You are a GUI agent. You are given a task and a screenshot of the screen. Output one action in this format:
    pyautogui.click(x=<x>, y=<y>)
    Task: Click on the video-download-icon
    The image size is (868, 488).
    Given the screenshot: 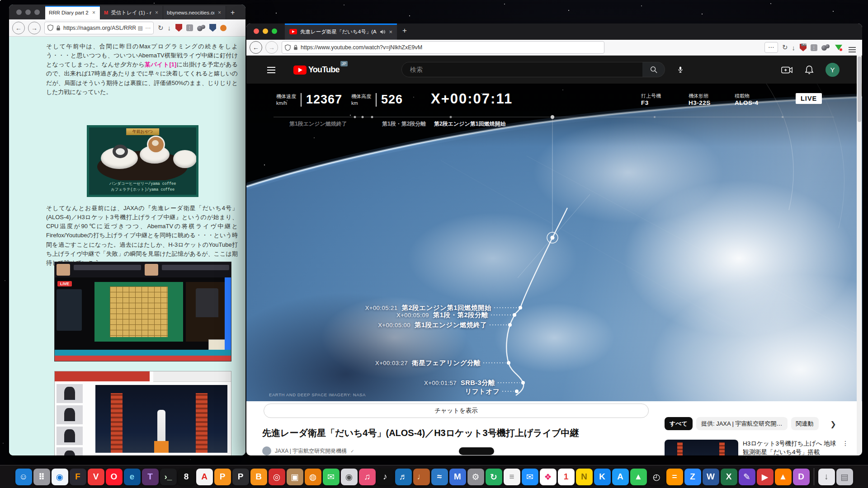 What is the action you would take?
    pyautogui.click(x=839, y=47)
    